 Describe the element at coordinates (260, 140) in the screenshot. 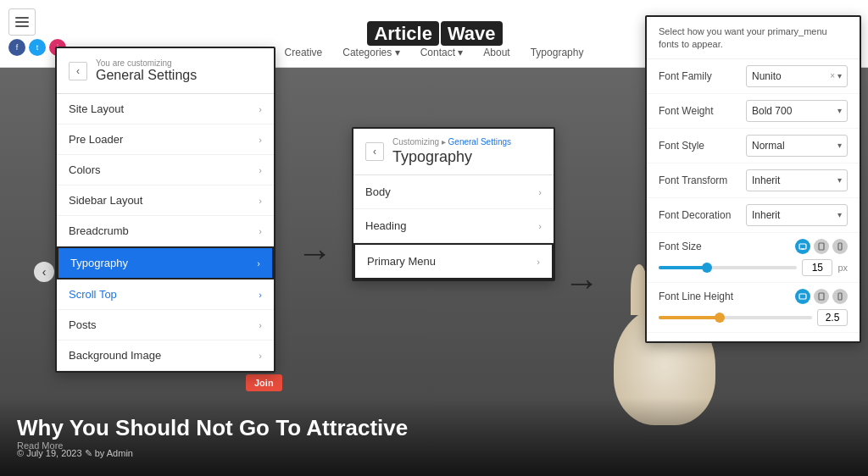

I see `chevron-pre-loader: ›` at that location.